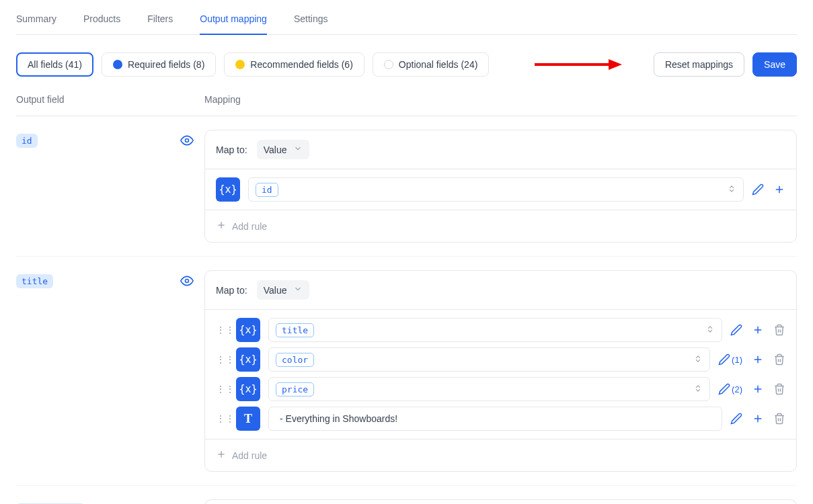 The height and width of the screenshot is (504, 813). Describe the element at coordinates (490, 360) in the screenshot. I see `rule-value-input: color` at that location.